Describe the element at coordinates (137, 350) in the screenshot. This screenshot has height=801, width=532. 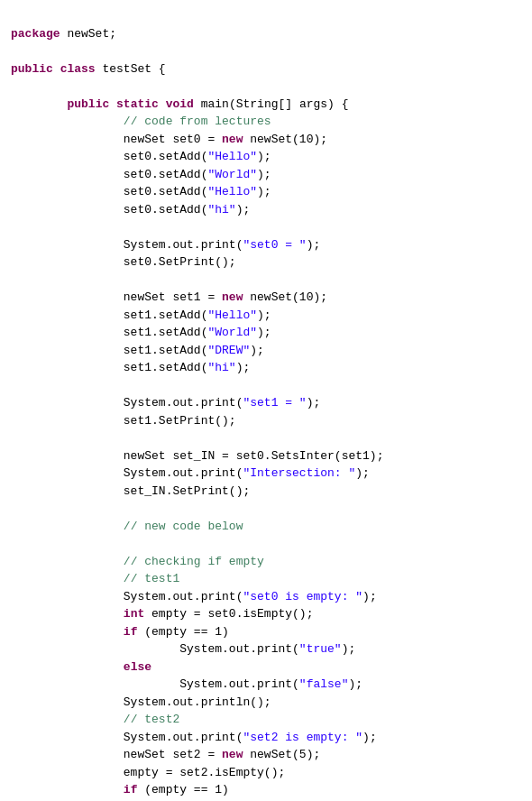
I see `line-19: set1.setAdd("DREW");` at that location.